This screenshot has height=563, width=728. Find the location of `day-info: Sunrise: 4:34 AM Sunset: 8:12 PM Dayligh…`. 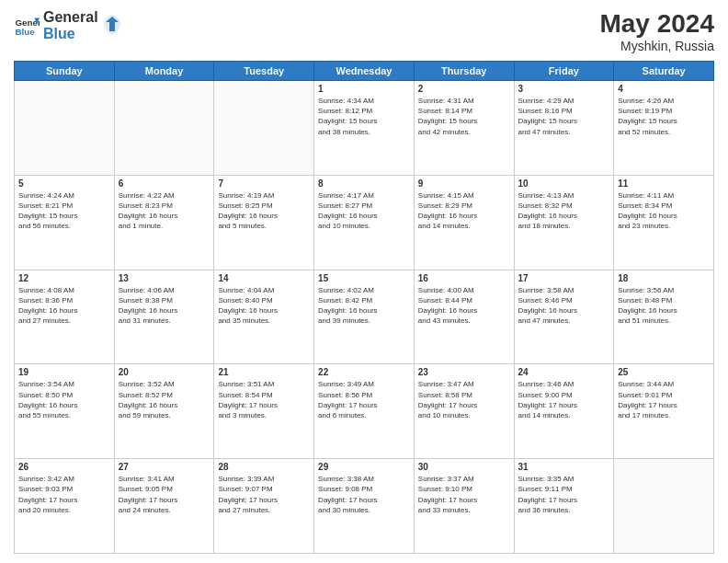

day-info: Sunrise: 4:34 AM Sunset: 8:12 PM Dayligh… is located at coordinates (364, 116).